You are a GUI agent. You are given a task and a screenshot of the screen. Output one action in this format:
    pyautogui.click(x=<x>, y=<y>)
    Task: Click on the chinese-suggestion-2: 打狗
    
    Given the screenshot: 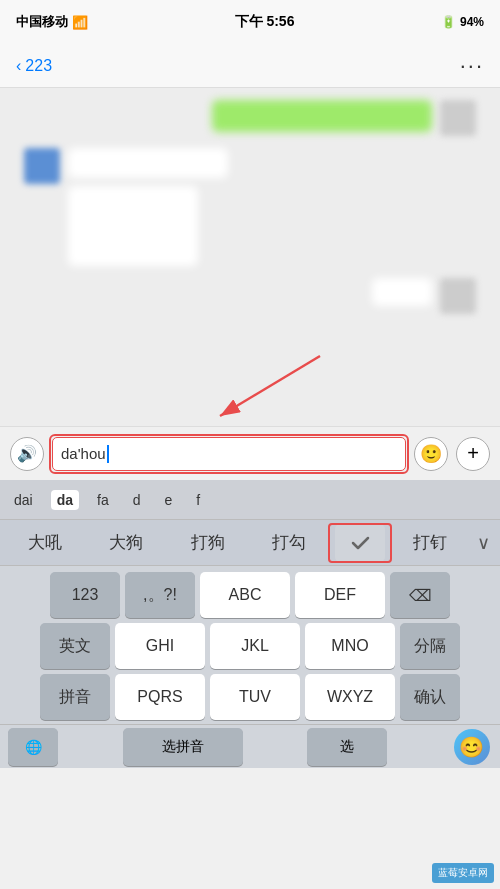 What is the action you would take?
    pyautogui.click(x=208, y=543)
    